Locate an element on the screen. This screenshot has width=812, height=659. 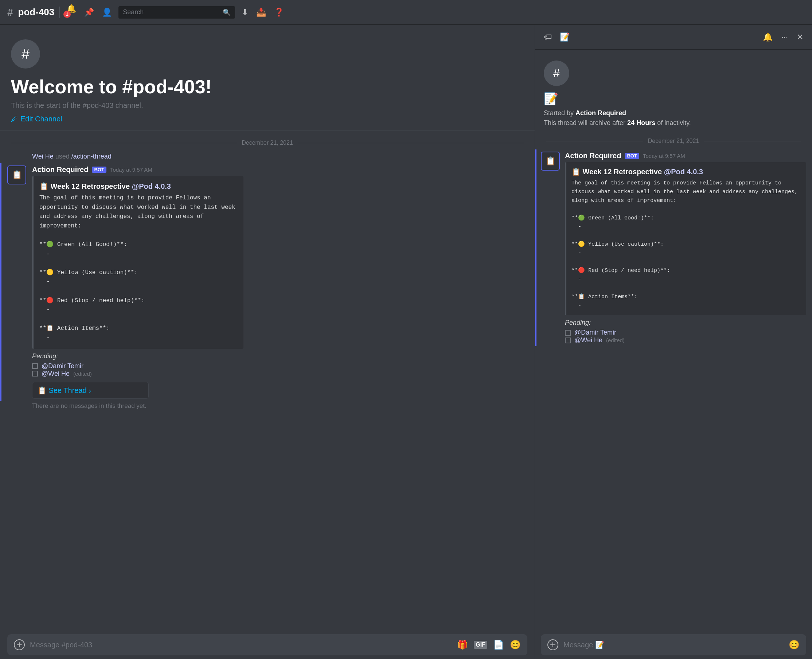
right-note-icon: 📝 is located at coordinates (565, 37).